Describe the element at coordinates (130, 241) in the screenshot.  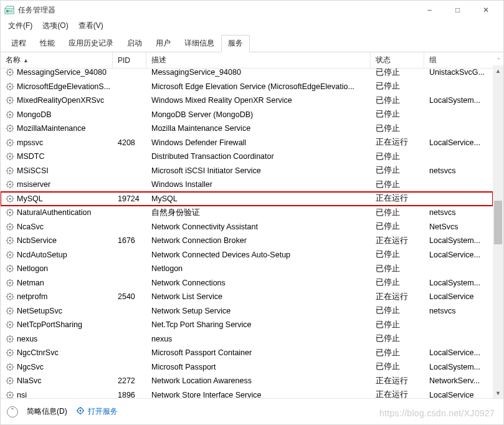
I see `service-pid: 1676` at that location.